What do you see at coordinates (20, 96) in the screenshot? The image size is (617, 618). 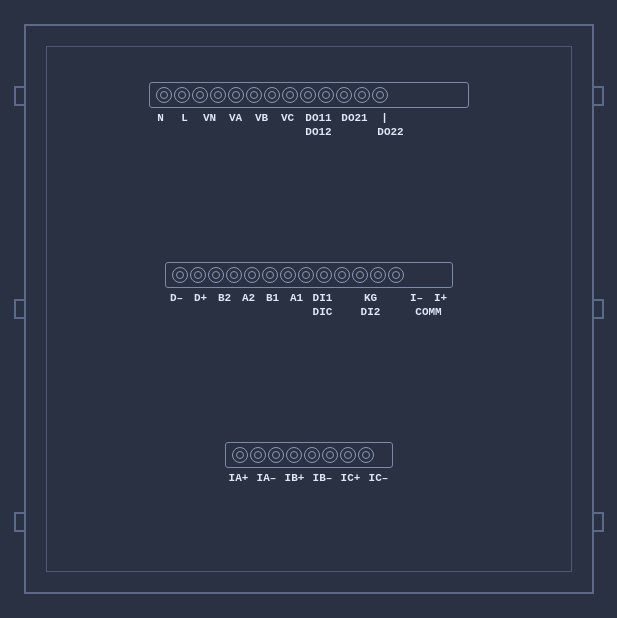 I see `notch-left-top` at bounding box center [20, 96].